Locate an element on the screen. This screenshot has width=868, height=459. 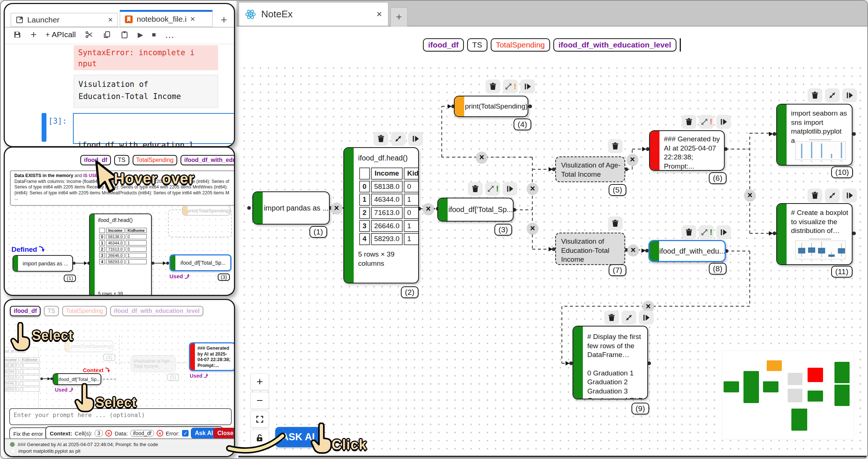
prompt-input is located at coordinates (120, 417).